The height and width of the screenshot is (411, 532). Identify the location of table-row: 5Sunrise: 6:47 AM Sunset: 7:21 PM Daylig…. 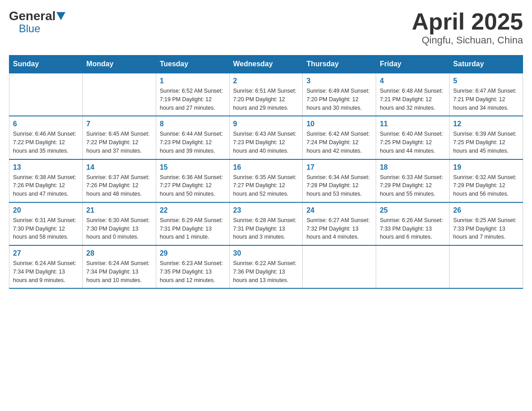
(486, 94).